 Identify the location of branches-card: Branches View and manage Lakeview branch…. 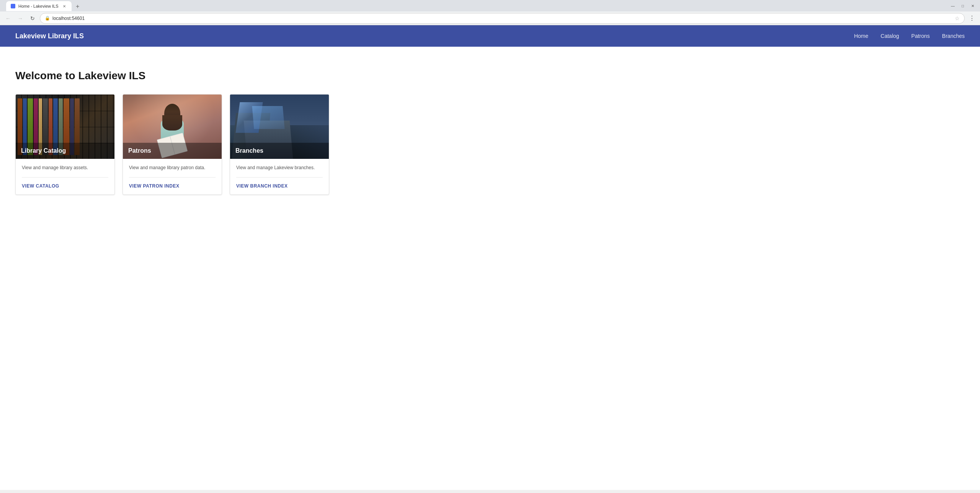
(279, 145).